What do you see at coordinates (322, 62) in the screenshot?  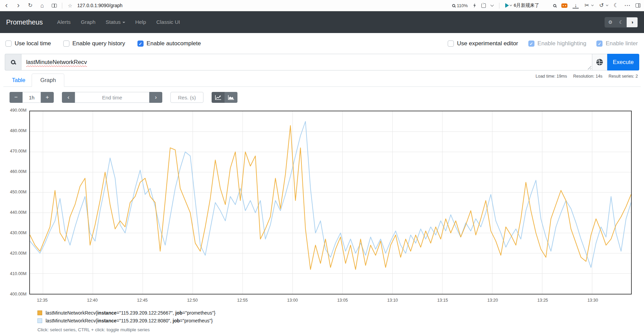 I see `query-expression-row: lastMinuteNetworkRecv Execute` at bounding box center [322, 62].